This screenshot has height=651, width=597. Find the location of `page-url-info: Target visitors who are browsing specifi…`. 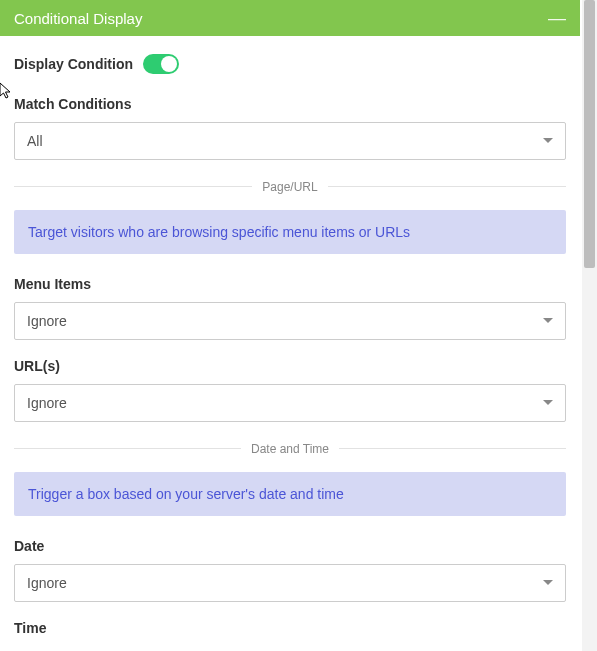

page-url-info: Target visitors who are browsing specifi… is located at coordinates (290, 232).